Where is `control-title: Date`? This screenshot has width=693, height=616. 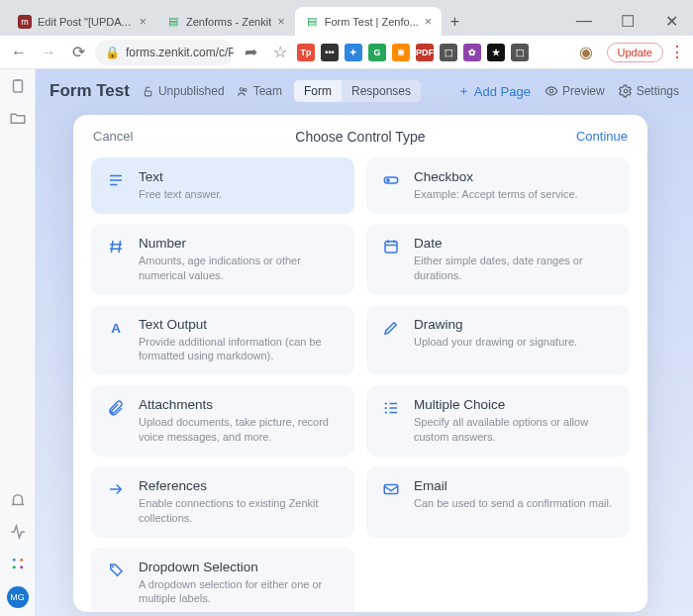
control-title: Date is located at coordinates (515, 244).